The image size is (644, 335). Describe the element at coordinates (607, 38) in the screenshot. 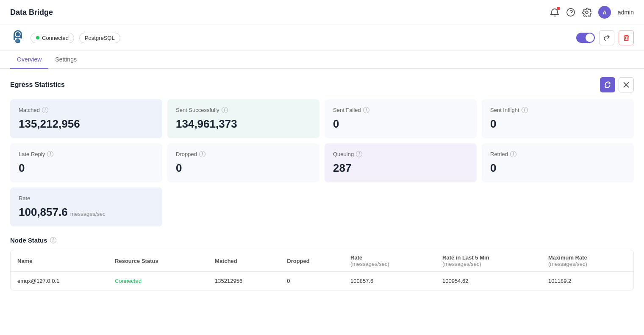

I see `share-button` at that location.